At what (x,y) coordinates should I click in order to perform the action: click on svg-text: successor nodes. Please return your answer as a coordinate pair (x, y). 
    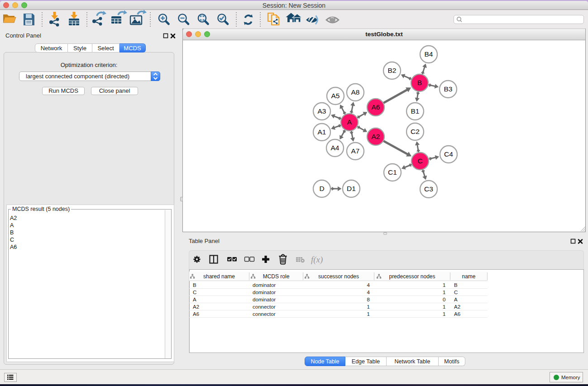
    Looking at the image, I should click on (339, 276).